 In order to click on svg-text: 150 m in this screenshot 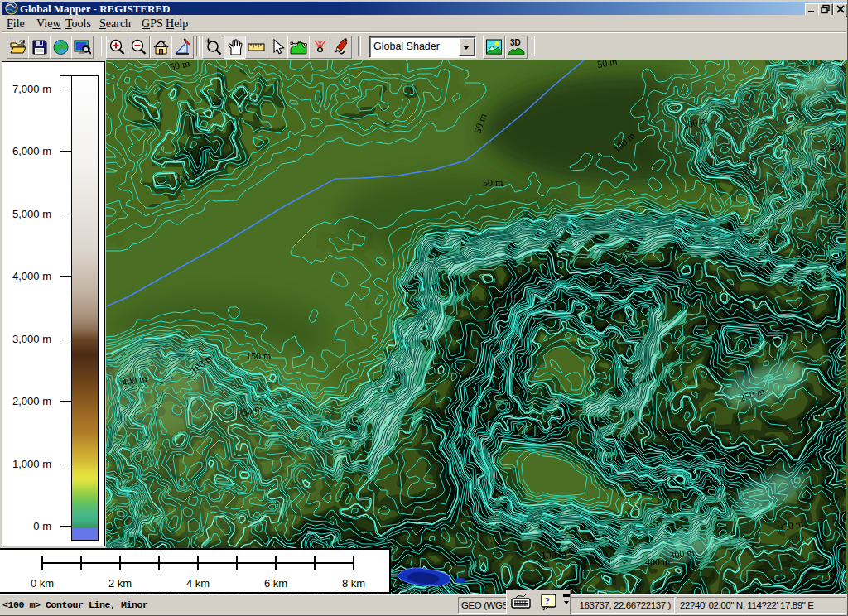, I will do `click(258, 356)`.